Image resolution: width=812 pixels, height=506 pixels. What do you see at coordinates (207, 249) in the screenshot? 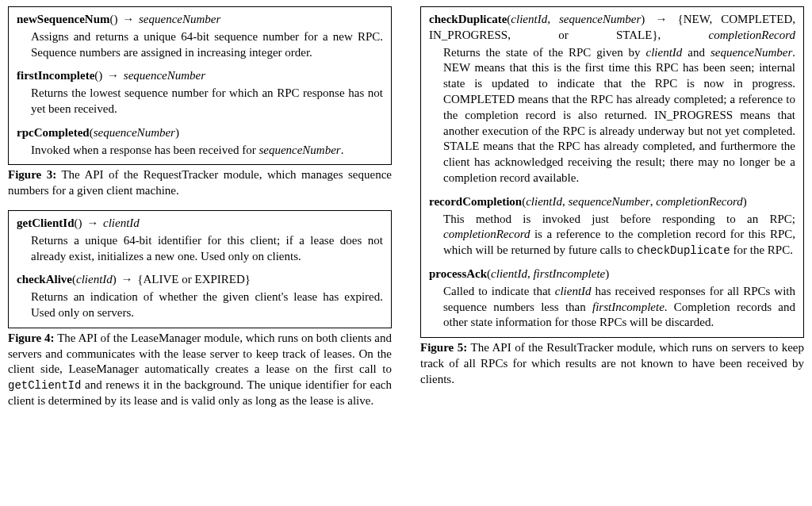
I see `api-desc: Returns a unique 64-bit identifier for t…` at bounding box center [207, 249].